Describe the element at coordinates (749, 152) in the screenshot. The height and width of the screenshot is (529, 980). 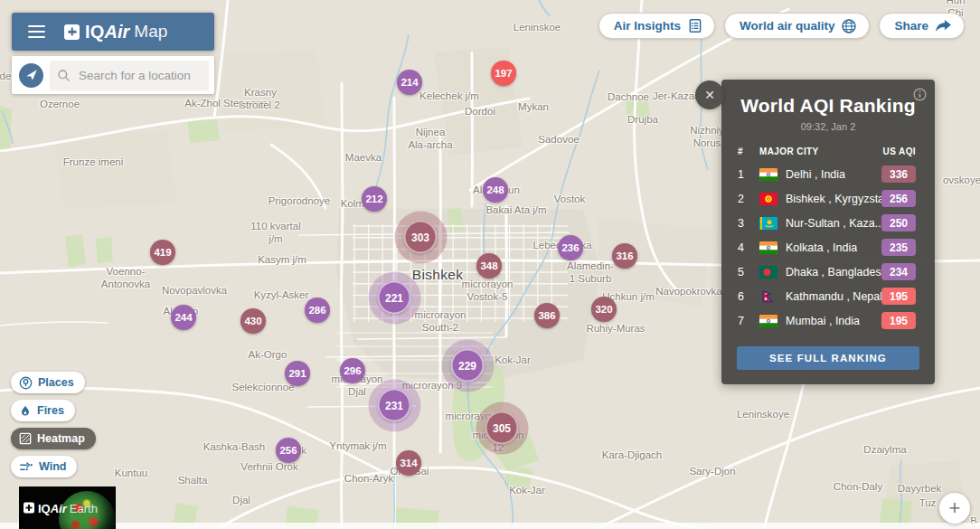
I see `column-rank: #` at that location.